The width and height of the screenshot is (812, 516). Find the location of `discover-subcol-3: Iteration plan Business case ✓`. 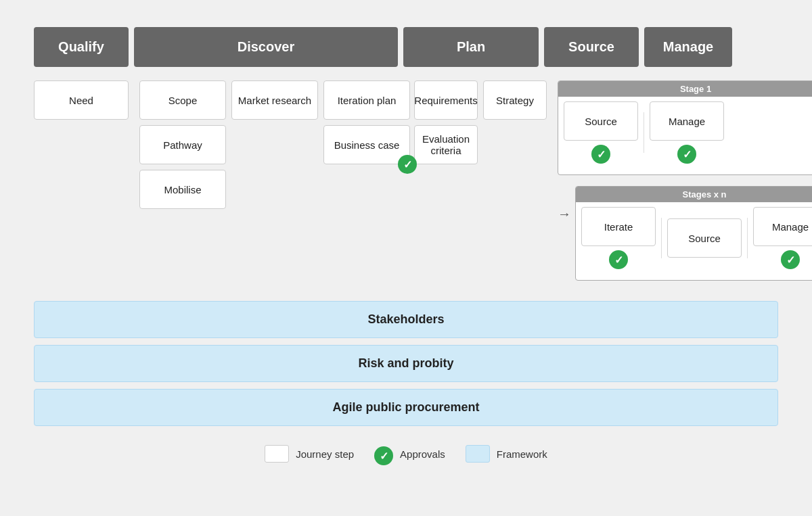

discover-subcol-3: Iteration plan Business case ✓ is located at coordinates (367, 145).